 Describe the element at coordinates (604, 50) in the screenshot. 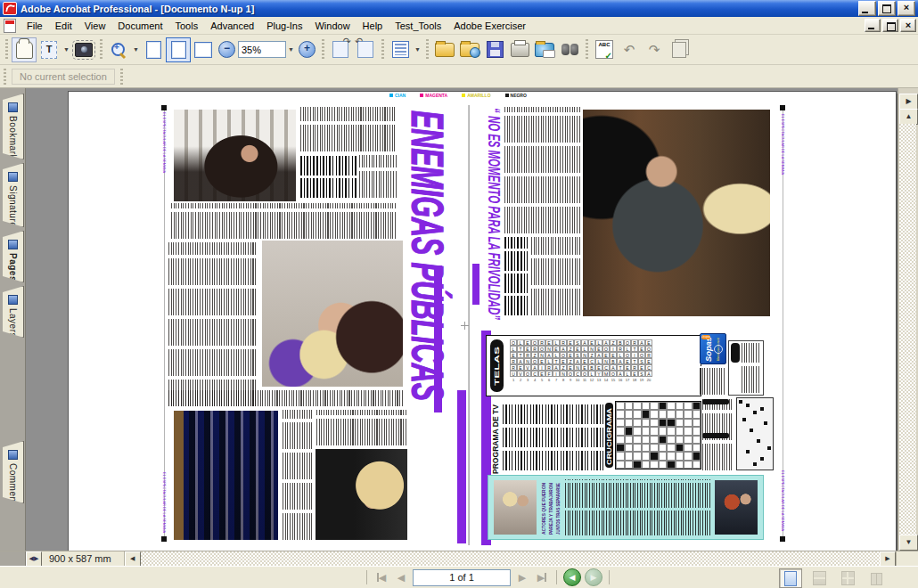

I see `spellcheck-button: ABC` at that location.